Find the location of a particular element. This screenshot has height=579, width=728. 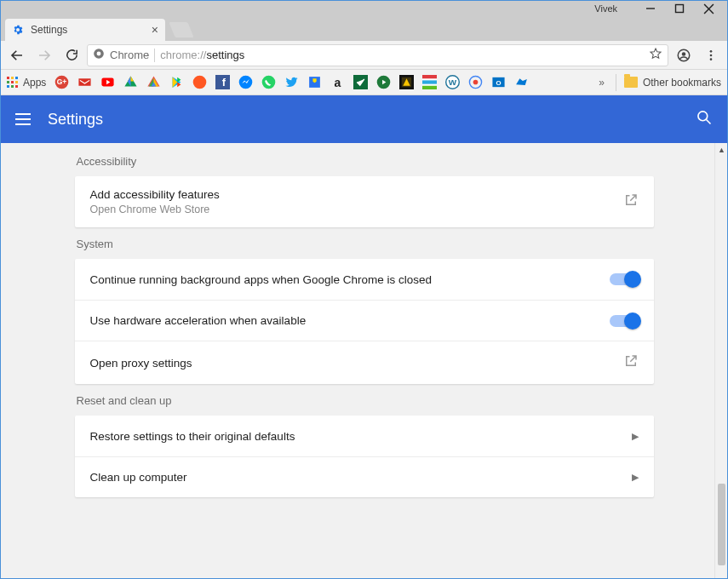

menu-button is located at coordinates (23, 119).